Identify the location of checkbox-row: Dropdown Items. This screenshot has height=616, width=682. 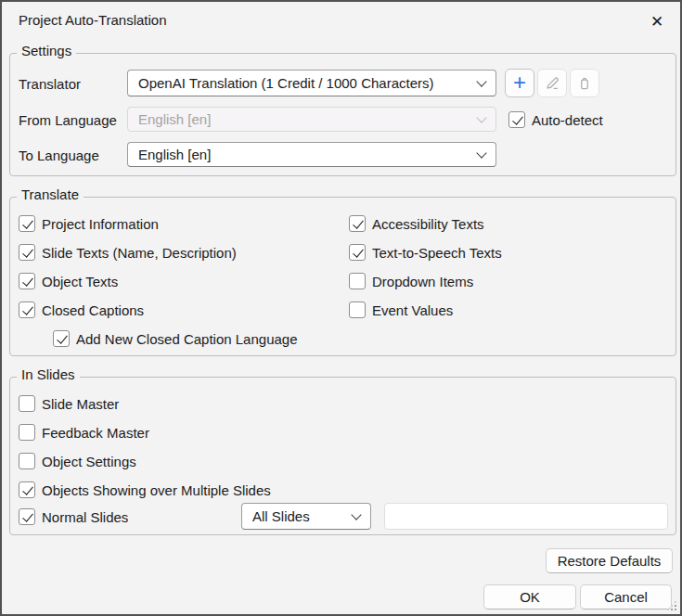
(411, 281).